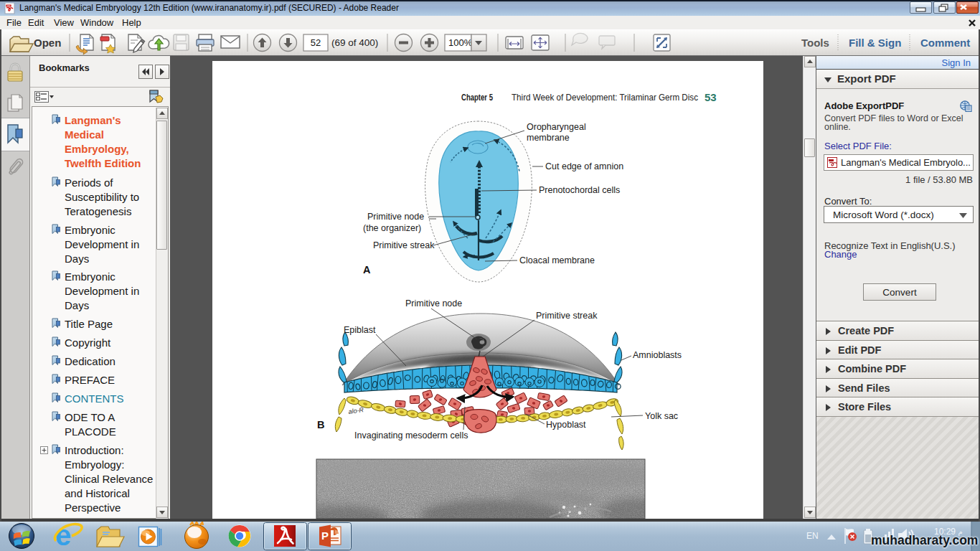 Image resolution: width=980 pixels, height=551 pixels. What do you see at coordinates (566, 425) in the screenshot?
I see `svg-text: Hypoblast` at bounding box center [566, 425].